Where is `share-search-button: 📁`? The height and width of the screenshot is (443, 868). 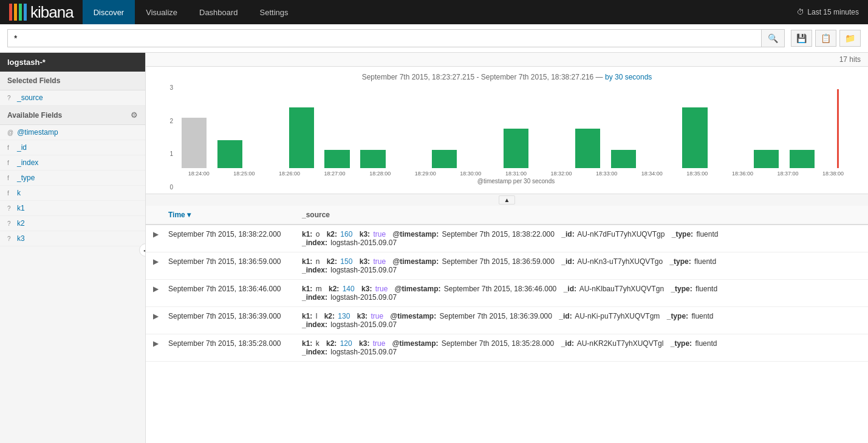
share-search-button: 📁 is located at coordinates (850, 38).